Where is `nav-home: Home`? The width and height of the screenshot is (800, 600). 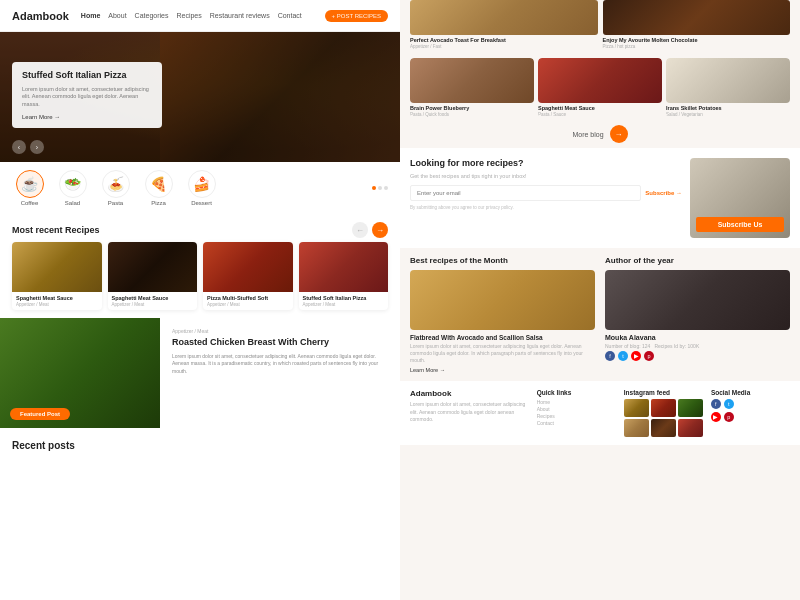 nav-home: Home is located at coordinates (90, 16).